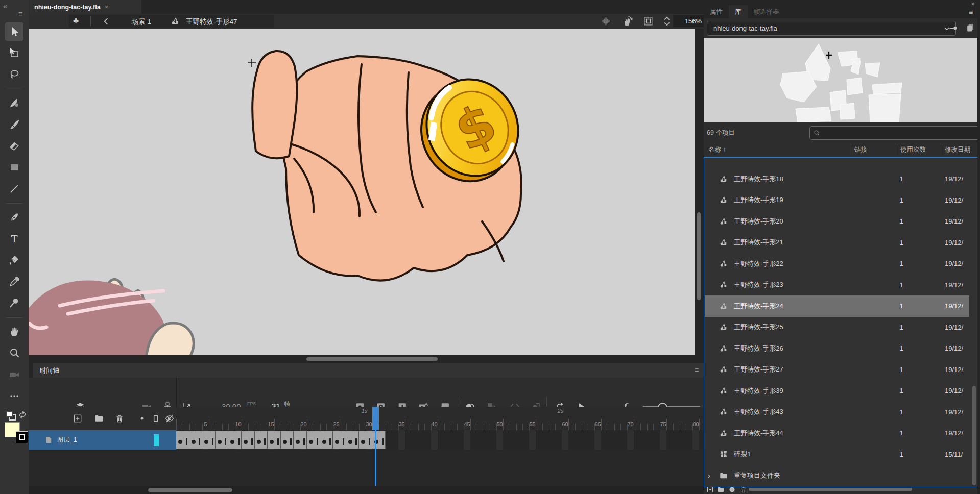 The image size is (980, 494). I want to click on text-tool: T, so click(14, 239).